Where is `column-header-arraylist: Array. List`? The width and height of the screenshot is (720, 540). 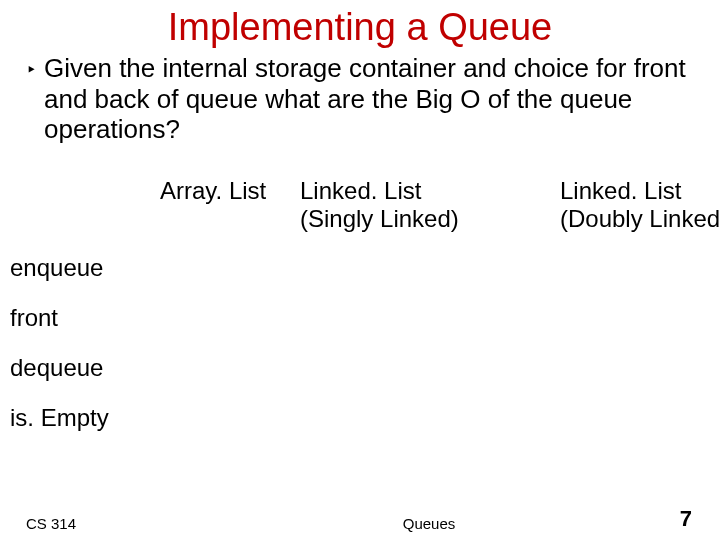
column-header-arraylist: Array. List is located at coordinates (230, 204).